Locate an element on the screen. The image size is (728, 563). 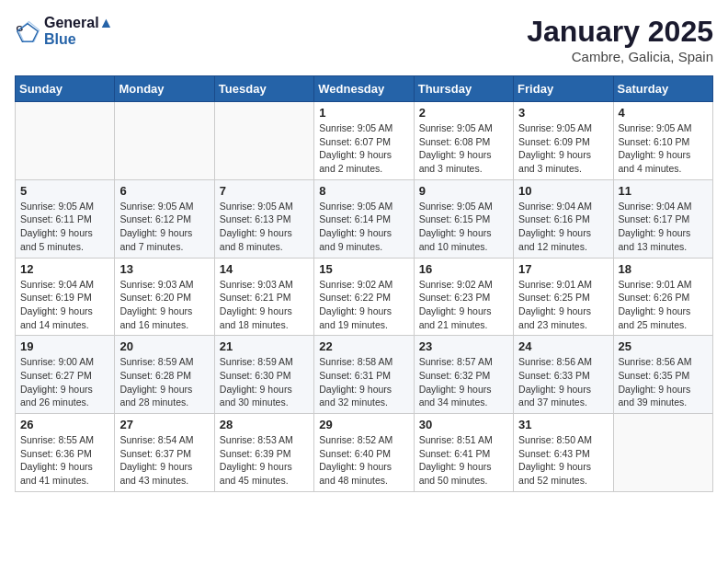
calendar-week-row: 5Sunrise: 9:05 AM Sunset: 6:11 PM Daylig… is located at coordinates (364, 219).